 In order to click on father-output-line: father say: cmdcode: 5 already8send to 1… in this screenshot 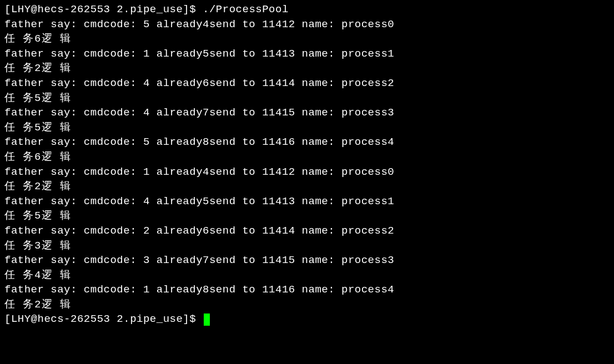, I will do `click(307, 142)`.